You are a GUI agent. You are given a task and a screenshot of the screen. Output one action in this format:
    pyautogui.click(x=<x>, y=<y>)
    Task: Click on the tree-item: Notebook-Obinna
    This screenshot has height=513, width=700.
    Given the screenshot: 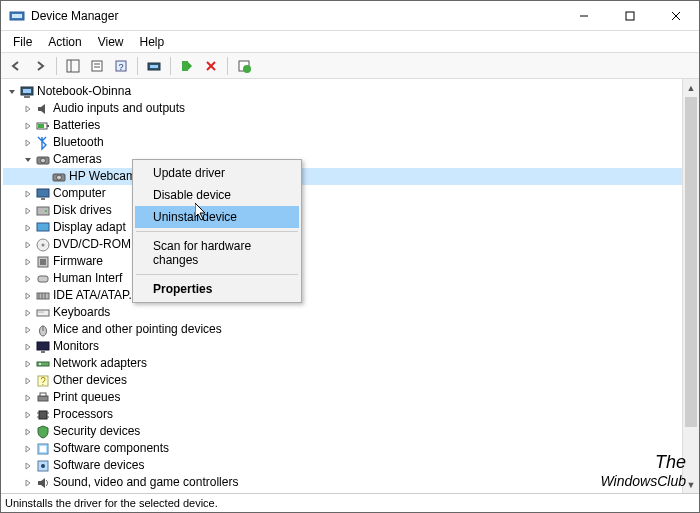 What is the action you would take?
    pyautogui.click(x=351, y=92)
    